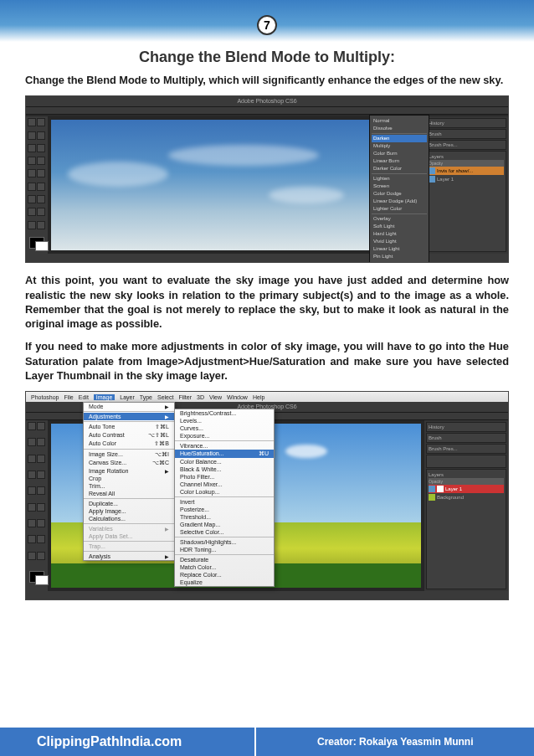 This screenshot has width=534, height=756. I want to click on image-menu-dropdown: Mode Adjustments Auto Tone⇧⌘L Auto Contr…, so click(129, 481).